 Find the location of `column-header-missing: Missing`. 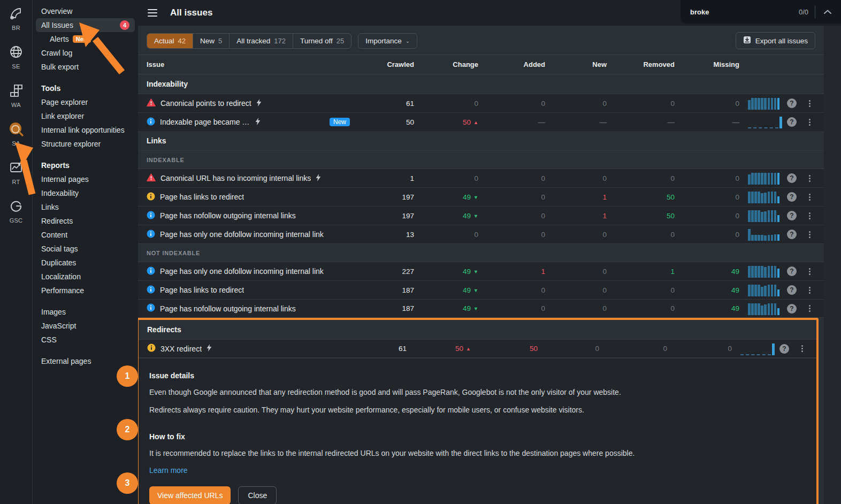

column-header-missing: Missing is located at coordinates (707, 64).